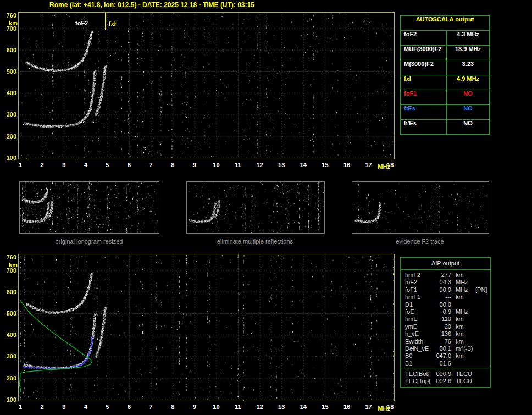 The image size is (532, 415). I want to click on y-axis-tick-top-400: 400, so click(9, 93).